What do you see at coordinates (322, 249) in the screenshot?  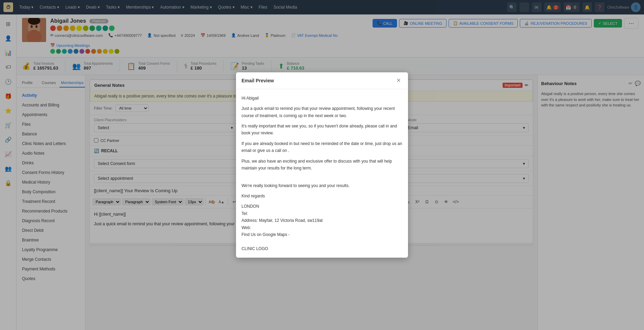 I see `clinic-logo: CLINIC LOGO` at bounding box center [322, 249].